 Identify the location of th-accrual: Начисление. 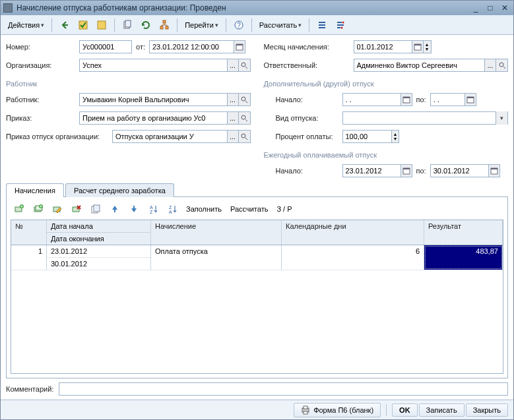
(216, 232).